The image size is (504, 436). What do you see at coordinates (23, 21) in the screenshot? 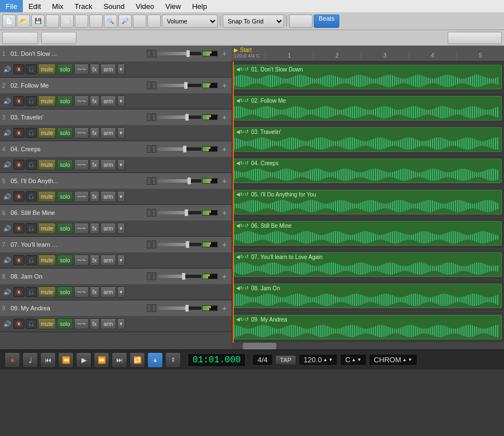
I see `open-btn: 📂` at bounding box center [23, 21].